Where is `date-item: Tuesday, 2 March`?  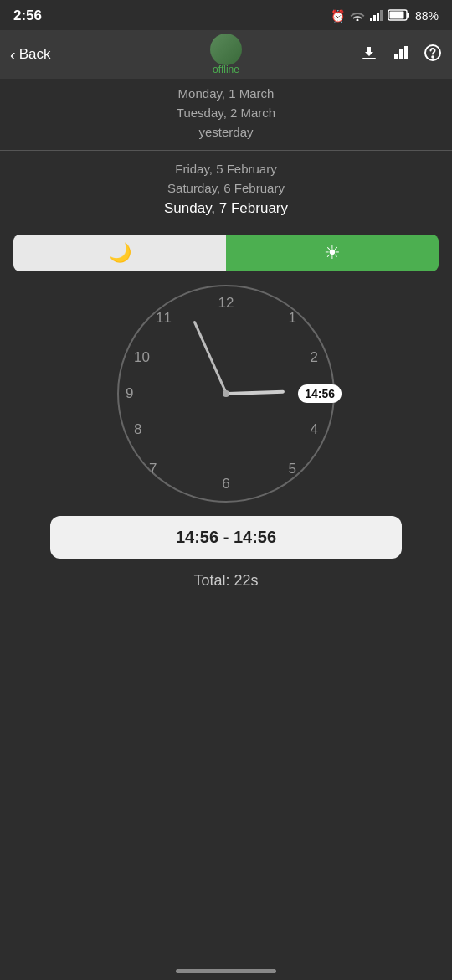 date-item: Tuesday, 2 March is located at coordinates (226, 112).